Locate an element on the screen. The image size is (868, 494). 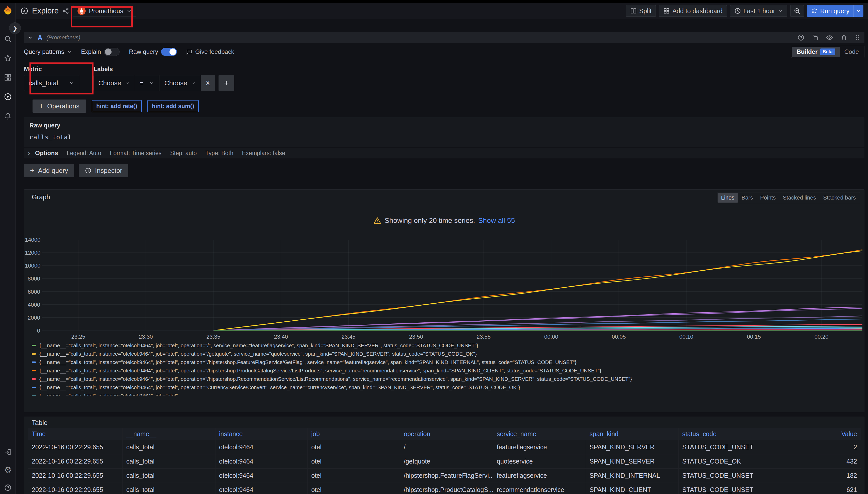
zoom-out-magnifier-icon is located at coordinates (797, 11).